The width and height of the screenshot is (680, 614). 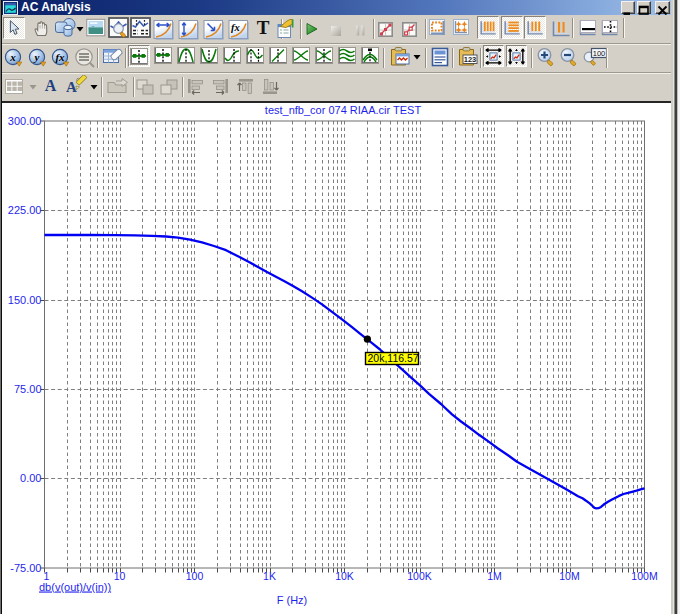 What do you see at coordinates (270, 576) in the screenshot?
I see `svg-text: 1K` at bounding box center [270, 576].